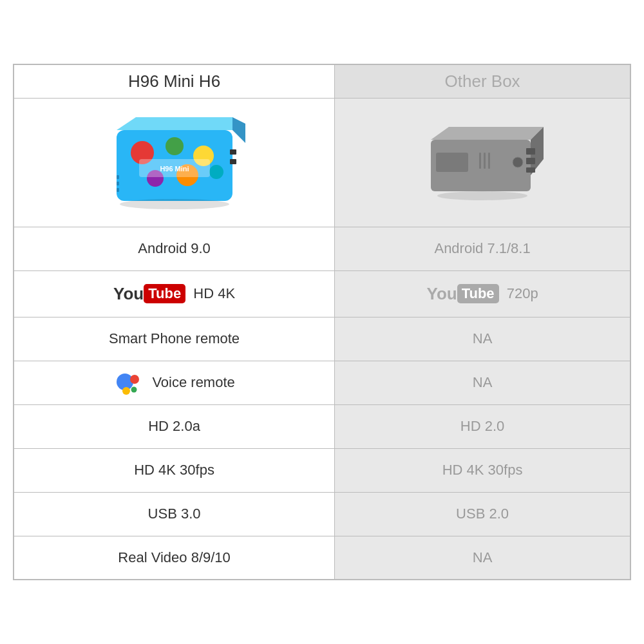 Image resolution: width=644 pixels, height=644 pixels. What do you see at coordinates (483, 383) in the screenshot?
I see `voice-remote-other-value: NA` at bounding box center [483, 383].